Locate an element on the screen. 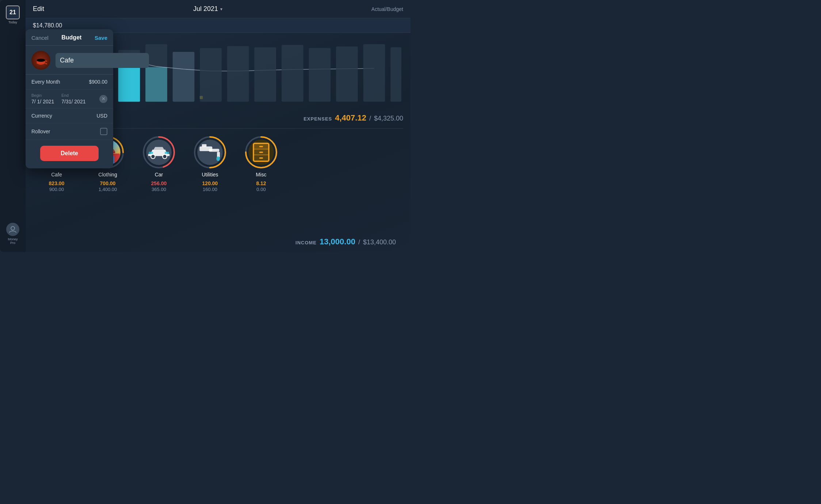 This screenshot has width=821, height=504. car-label: Car is located at coordinates (159, 175).